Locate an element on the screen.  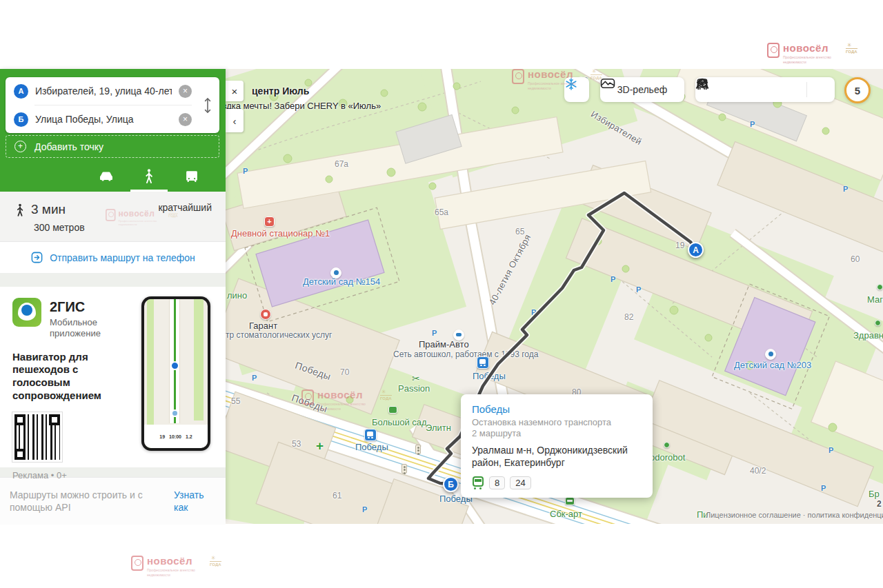
popup-type: Остановка наземного транспорта is located at coordinates (557, 422).